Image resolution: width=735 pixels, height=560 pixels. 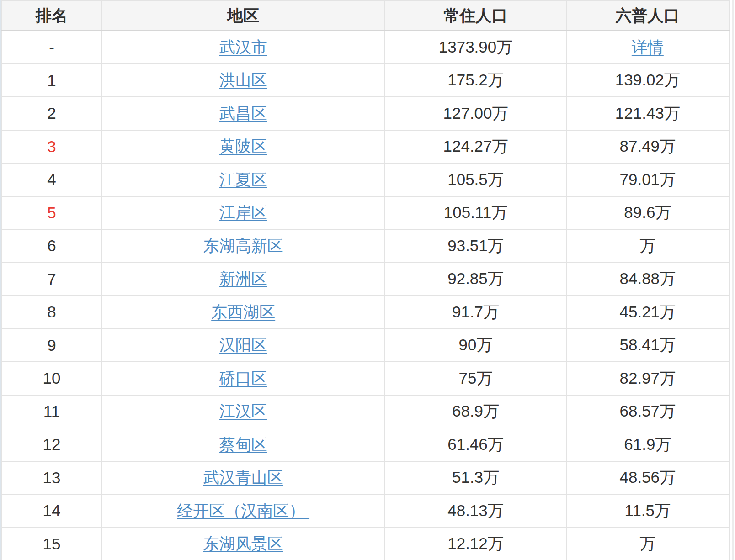 What do you see at coordinates (475, 378) in the screenshot?
I see `resident-population-cell: 75万` at bounding box center [475, 378].